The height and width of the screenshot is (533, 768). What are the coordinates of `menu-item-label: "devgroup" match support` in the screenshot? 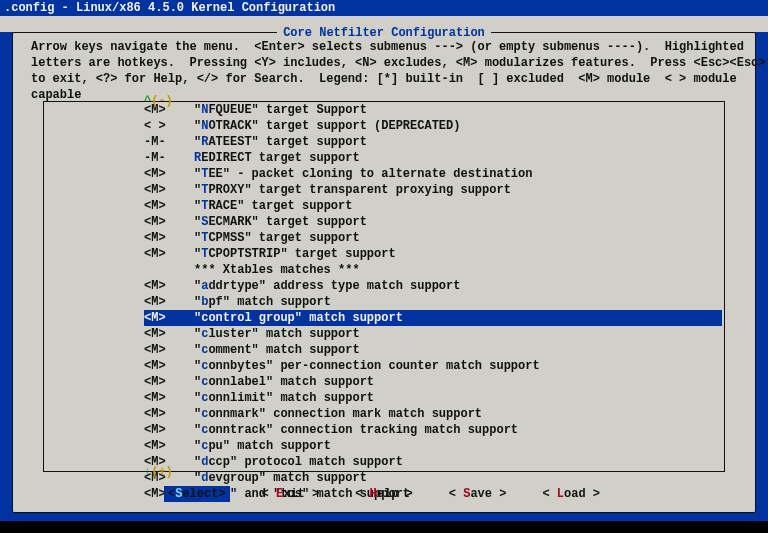 It's located at (458, 478).